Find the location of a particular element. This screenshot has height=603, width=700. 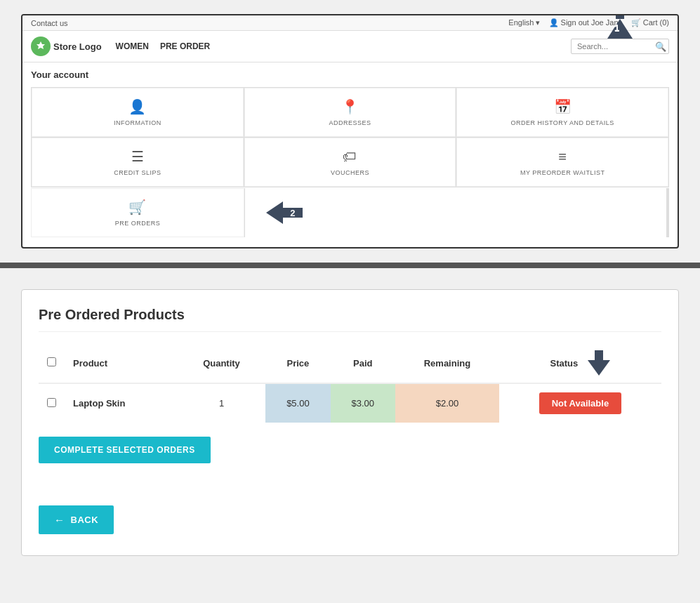

nav-bar: Store Logo WOMEN PRE ORDER 1 🔍 is located at coordinates (350, 46).